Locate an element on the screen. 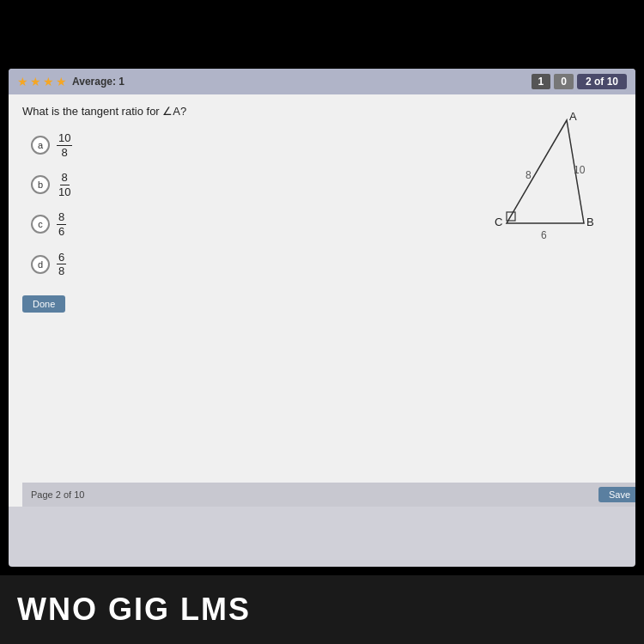 This screenshot has height=644, width=644. answer-c-numerator: 8 is located at coordinates (62, 218).